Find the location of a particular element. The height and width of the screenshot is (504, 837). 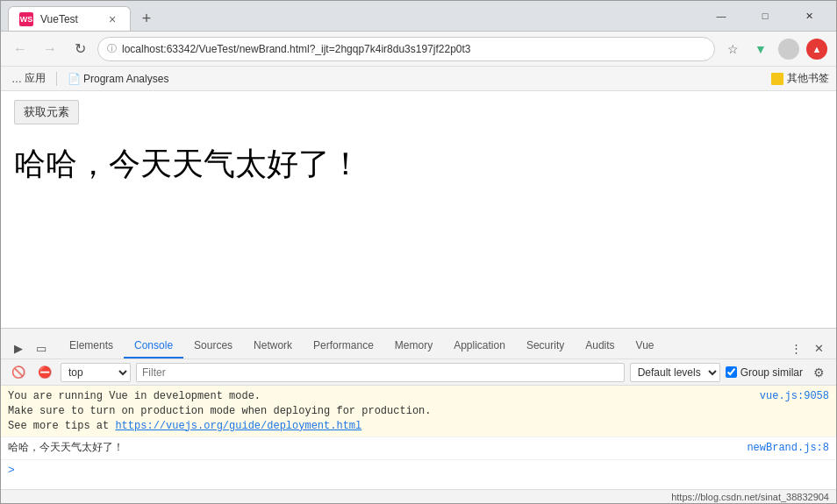

vuejs-extension-button: ▼ is located at coordinates (761, 49).